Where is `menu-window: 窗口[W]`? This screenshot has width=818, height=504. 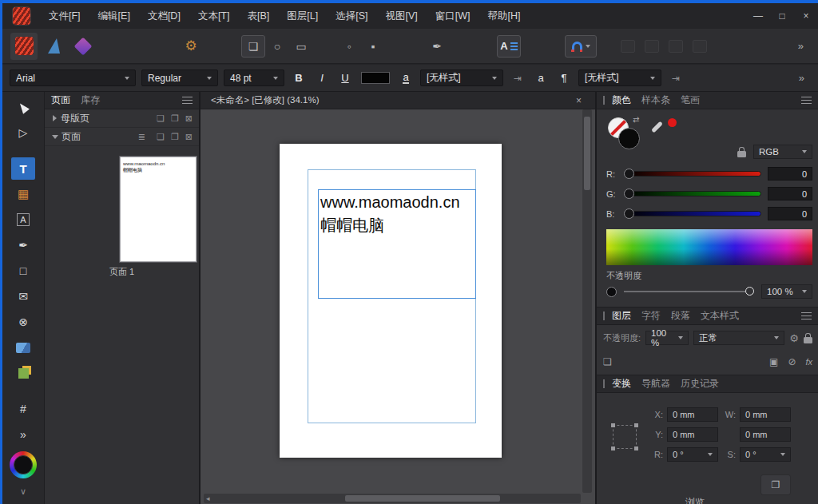 menu-window: 窗口[W] is located at coordinates (453, 16).